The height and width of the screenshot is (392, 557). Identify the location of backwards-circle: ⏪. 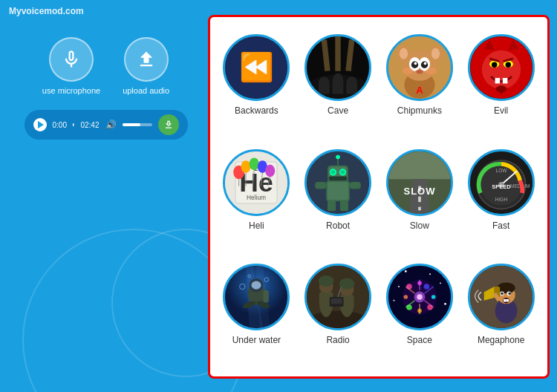
(256, 68).